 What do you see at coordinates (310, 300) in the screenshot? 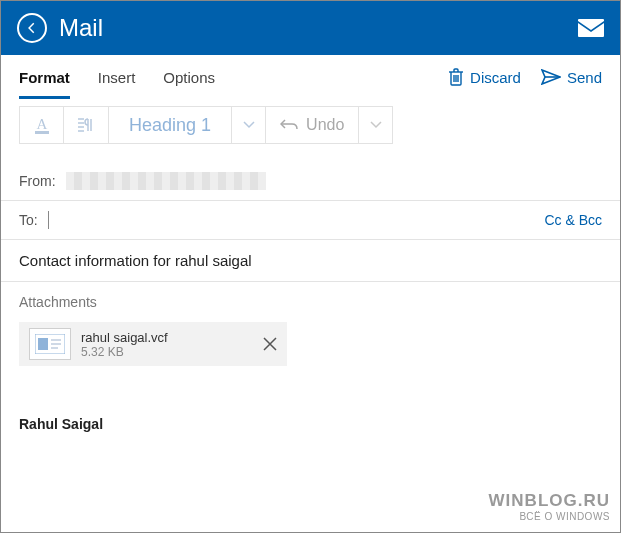
I see `attachments-label: Attachments` at bounding box center [310, 300].